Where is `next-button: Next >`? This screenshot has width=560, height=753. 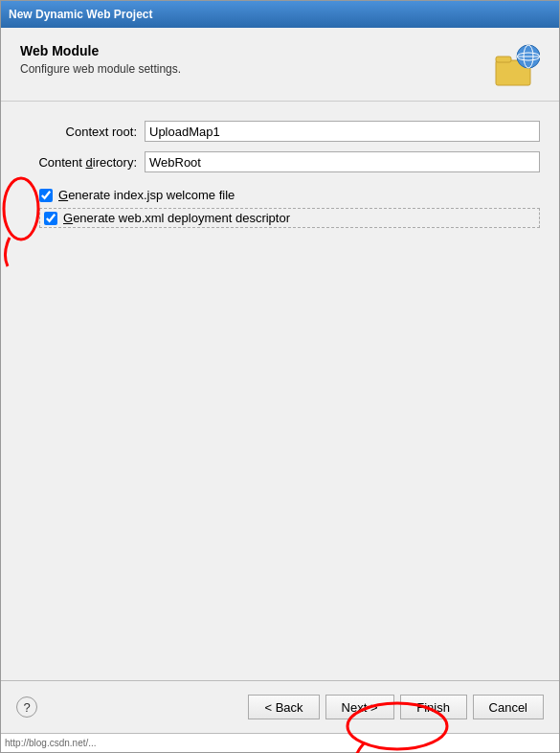 next-button: Next > is located at coordinates (360, 707).